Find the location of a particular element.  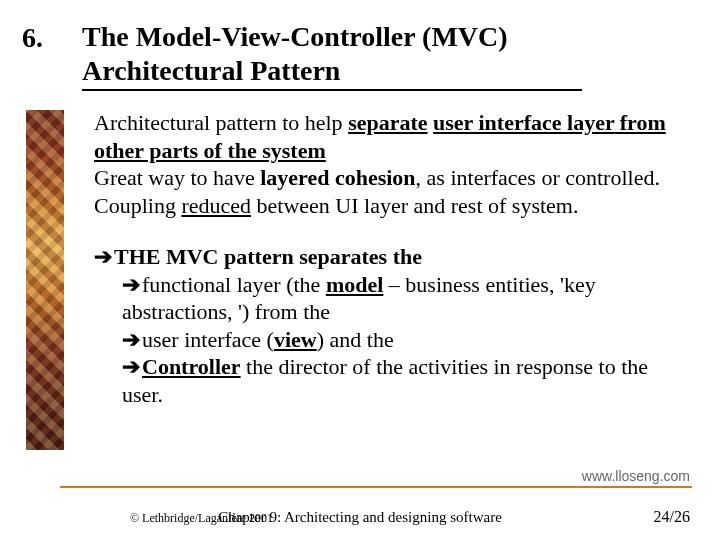

text-emph: Controller is located at coordinates (192, 366).